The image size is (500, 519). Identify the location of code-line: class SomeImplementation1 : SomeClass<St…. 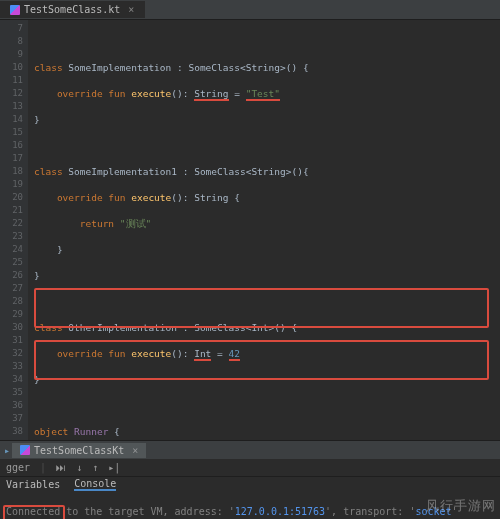
(267, 172).